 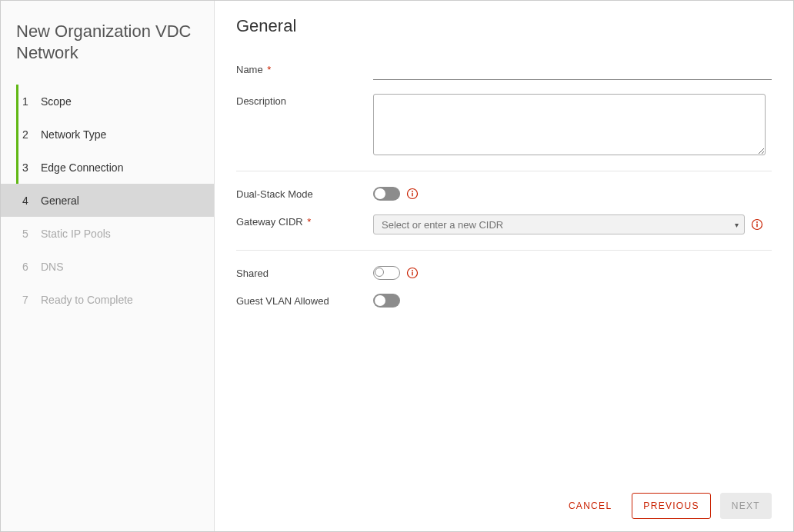 What do you see at coordinates (305, 300) in the screenshot?
I see `guest-vlan-label: Guest VLAN Allowed` at bounding box center [305, 300].